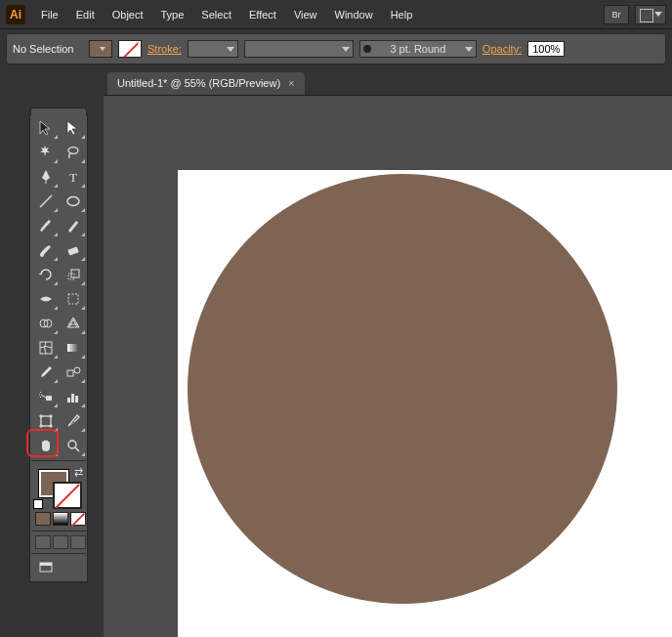 This screenshot has width=672, height=637. What do you see at coordinates (367, 49) in the screenshot?
I see `brush-dot-icon` at bounding box center [367, 49].